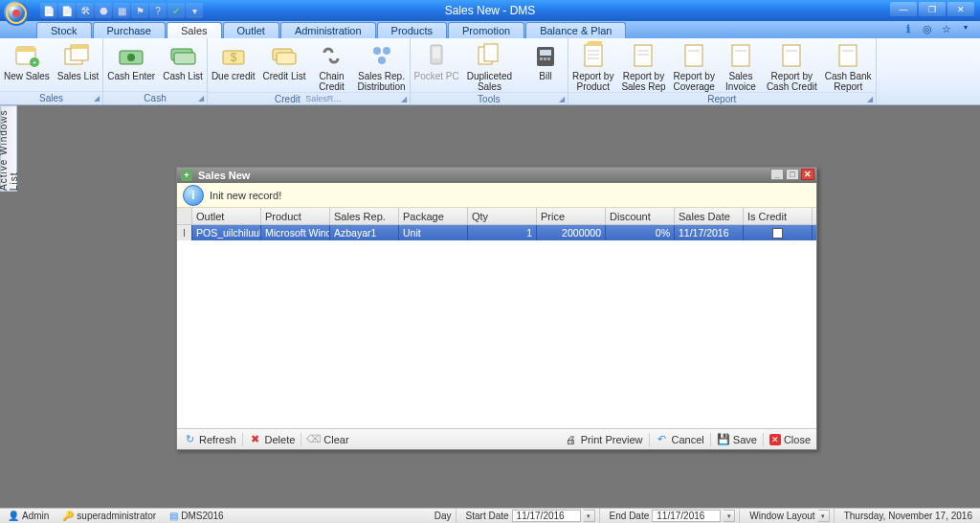 This screenshot has width=980, height=523. I want to click on start-date-dropdown: ▾, so click(590, 515).